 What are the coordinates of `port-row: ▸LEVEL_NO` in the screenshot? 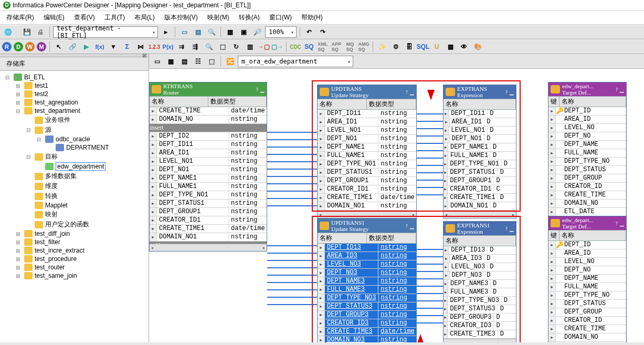 It's located at (587, 128).